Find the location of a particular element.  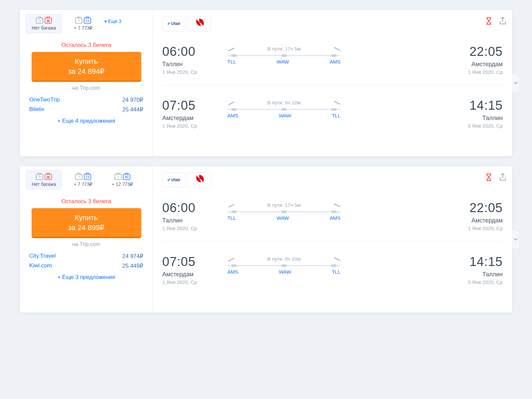

route: В пути: 17ч 5м TLL WAW AMS is located at coordinates (284, 211).